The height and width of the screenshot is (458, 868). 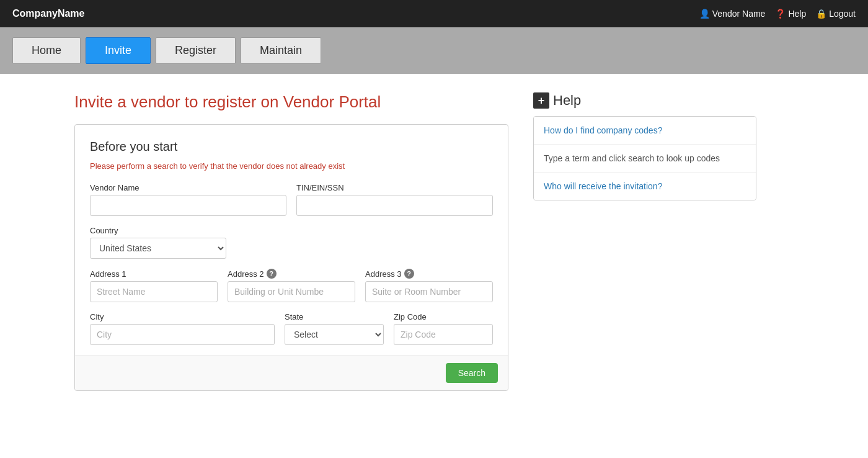 I want to click on user-icon: 👤, so click(x=704, y=14).